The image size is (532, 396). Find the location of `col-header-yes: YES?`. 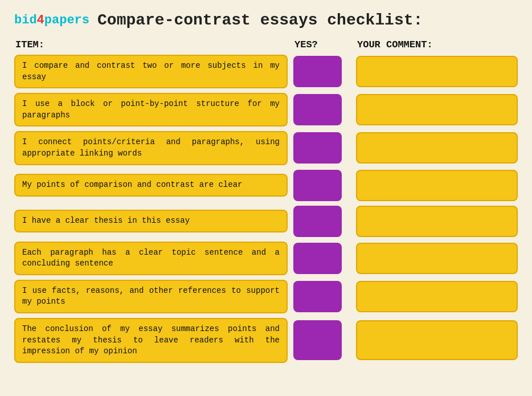

col-header-yes: YES? is located at coordinates (323, 44).